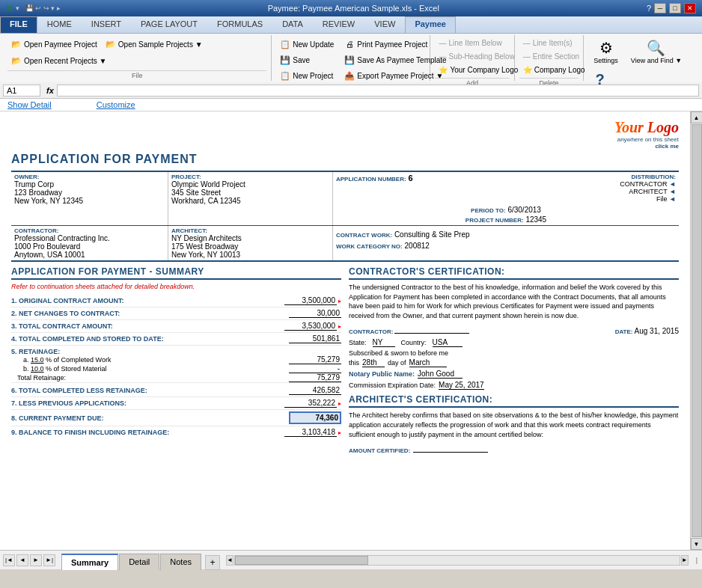 The height and width of the screenshot is (588, 702). What do you see at coordinates (442, 57) in the screenshot?
I see `sub-heading-icon: —` at bounding box center [442, 57].